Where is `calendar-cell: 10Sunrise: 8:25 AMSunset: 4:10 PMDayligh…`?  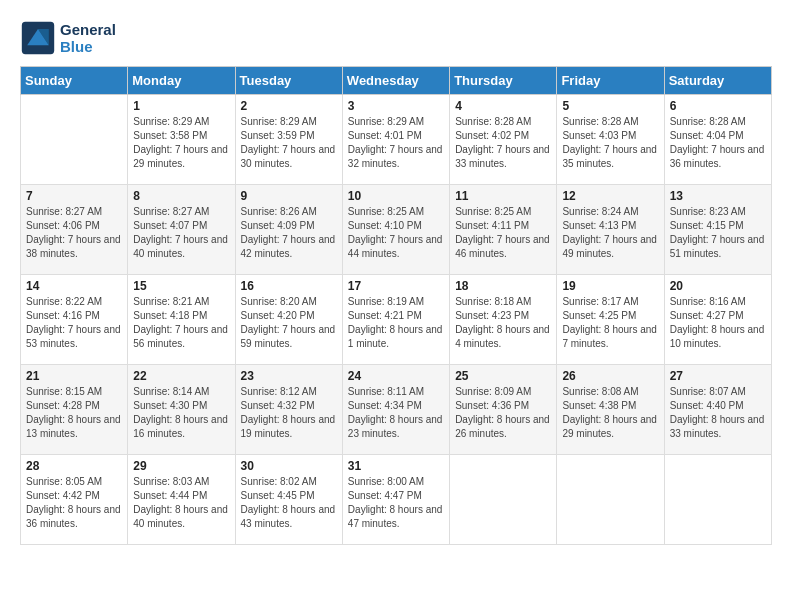
calendar-cell: 10Sunrise: 8:25 AMSunset: 4:10 PMDayligh… is located at coordinates (396, 230).